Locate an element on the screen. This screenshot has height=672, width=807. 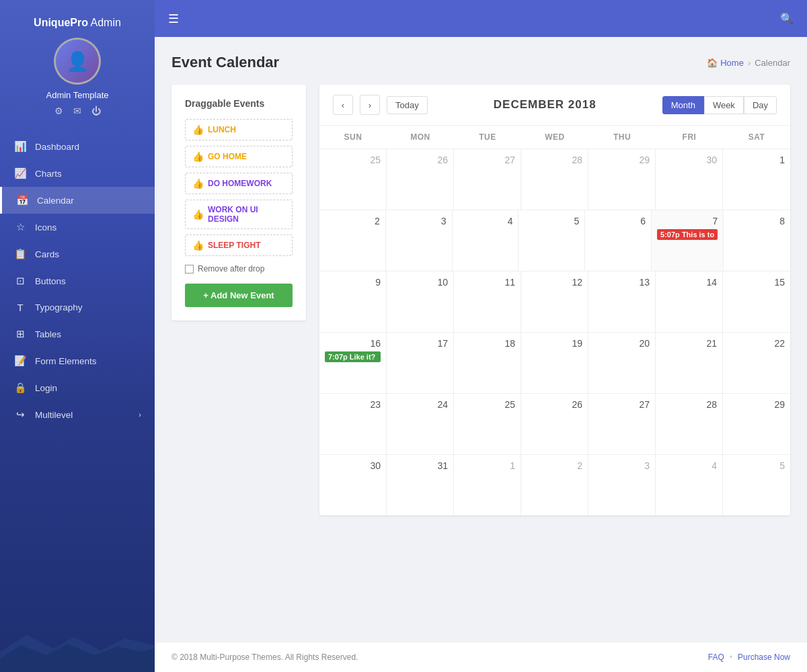
footer-faq-link: FAQ is located at coordinates (716, 657).